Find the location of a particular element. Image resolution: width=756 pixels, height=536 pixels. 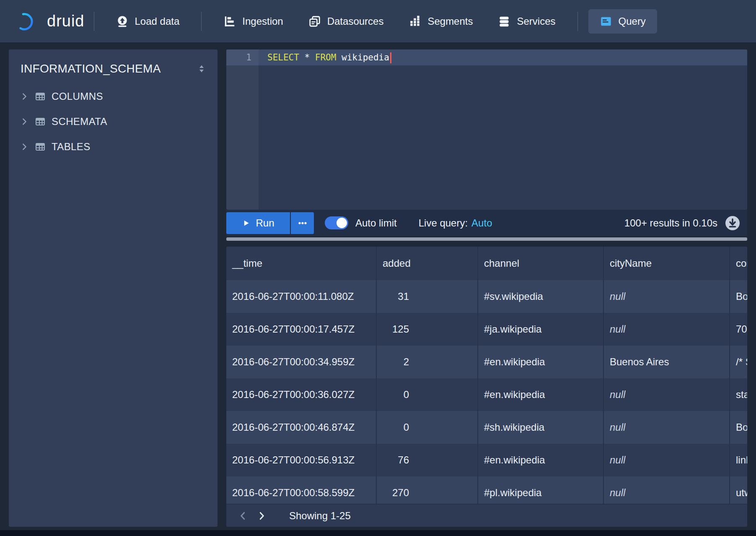

cell-comment: /* S is located at coordinates (738, 362).